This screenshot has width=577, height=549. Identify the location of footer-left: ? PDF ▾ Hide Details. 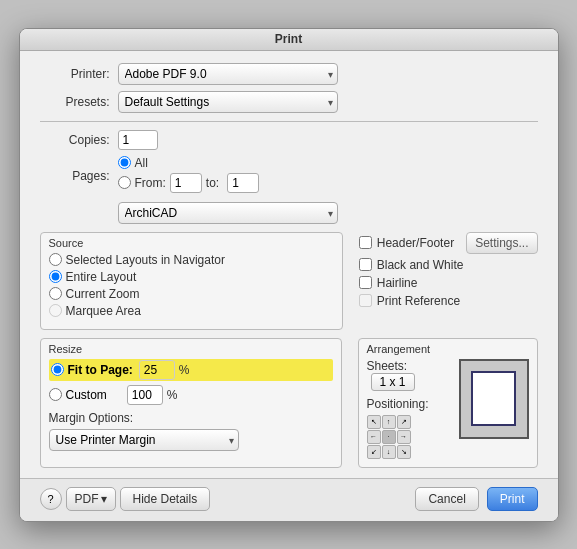
(126, 499).